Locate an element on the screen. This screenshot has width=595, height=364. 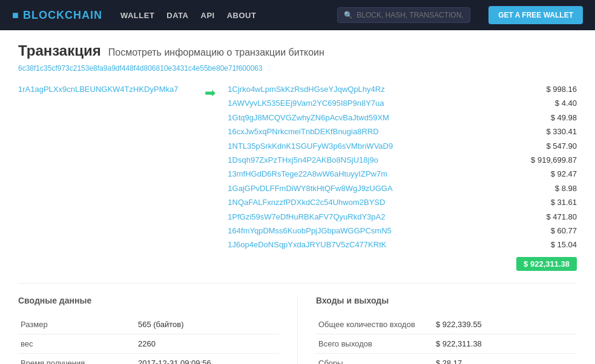
logo-text: BLOCKCHAIN is located at coordinates (63, 15).